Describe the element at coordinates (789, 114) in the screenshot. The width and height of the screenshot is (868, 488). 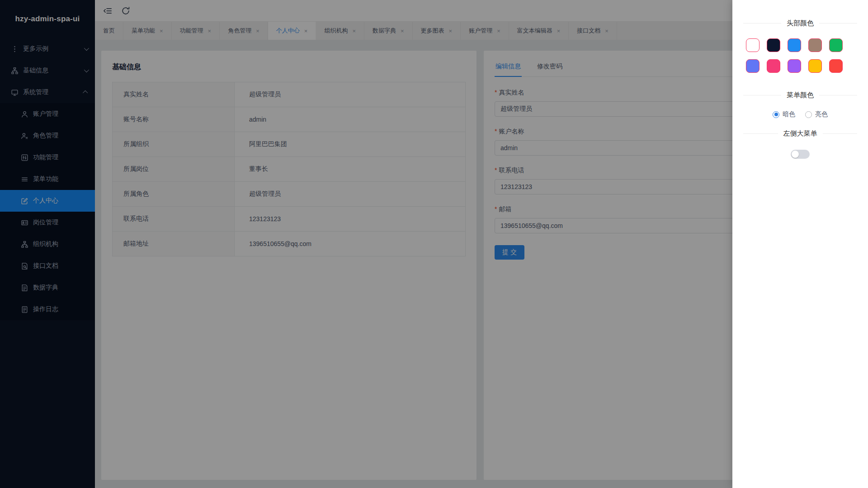
I see `radio-label: 暗色` at that location.